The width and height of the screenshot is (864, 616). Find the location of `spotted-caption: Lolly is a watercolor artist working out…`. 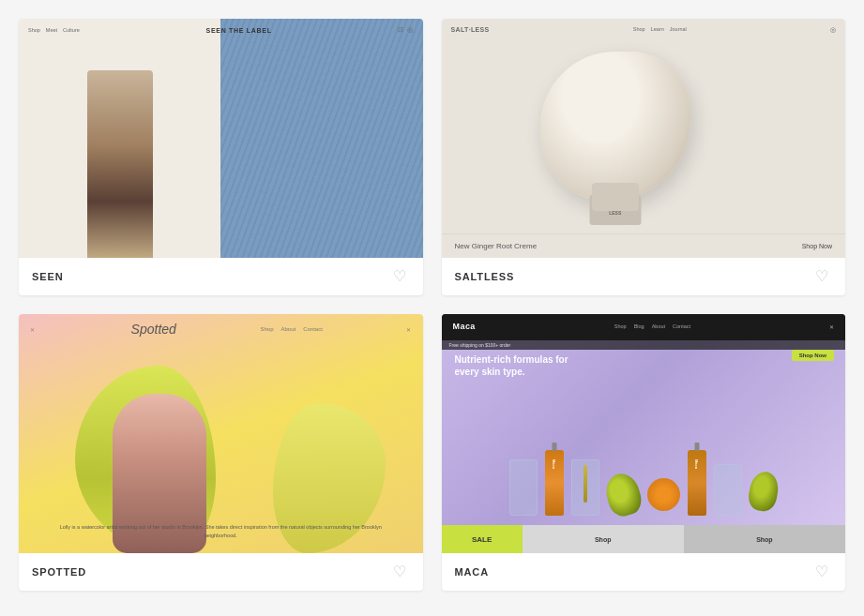

spotted-caption: Lolly is a watercolor artist working out… is located at coordinates (221, 532).